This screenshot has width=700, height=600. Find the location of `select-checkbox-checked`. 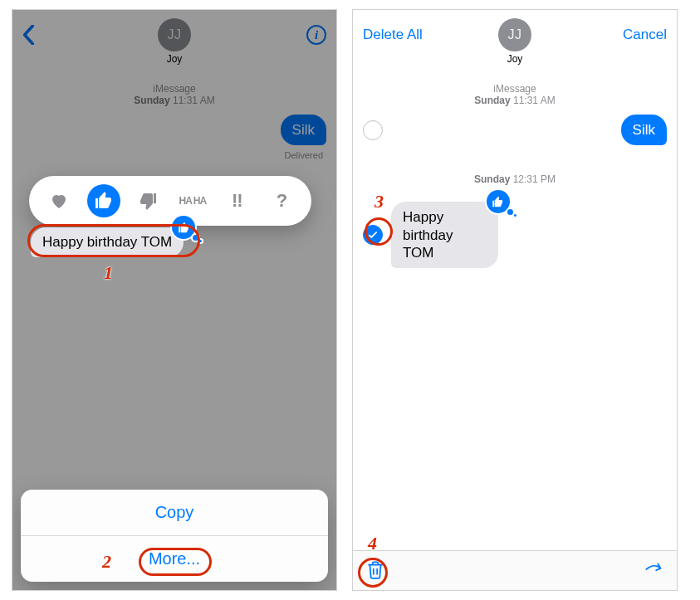

select-checkbox-checked is located at coordinates (373, 235).